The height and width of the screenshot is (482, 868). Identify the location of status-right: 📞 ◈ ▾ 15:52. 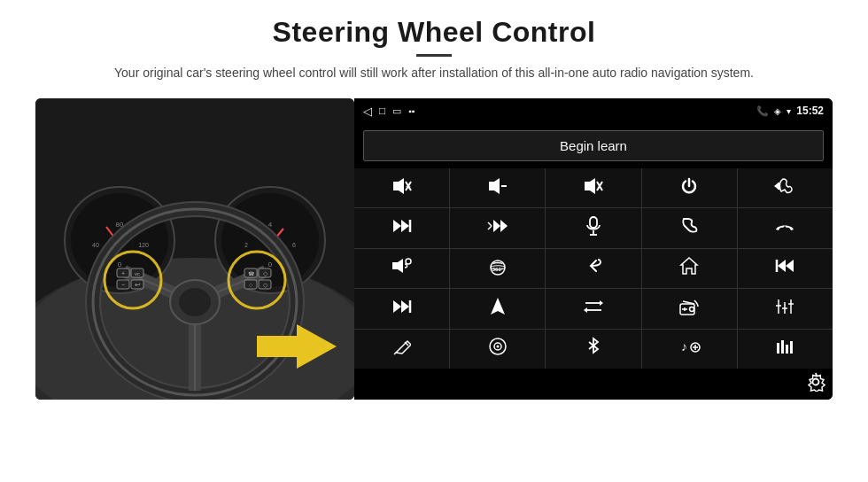
(790, 111).